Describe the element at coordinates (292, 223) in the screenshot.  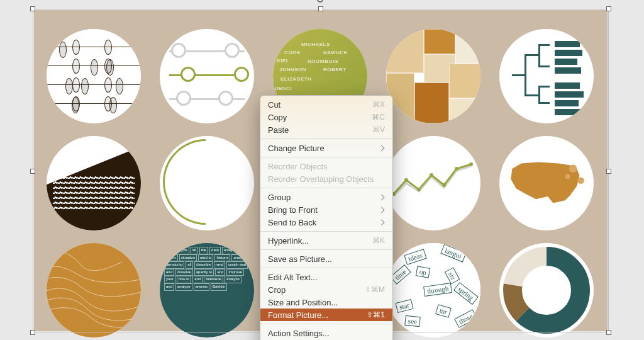
I see `menu-item-label: Send to Back` at that location.